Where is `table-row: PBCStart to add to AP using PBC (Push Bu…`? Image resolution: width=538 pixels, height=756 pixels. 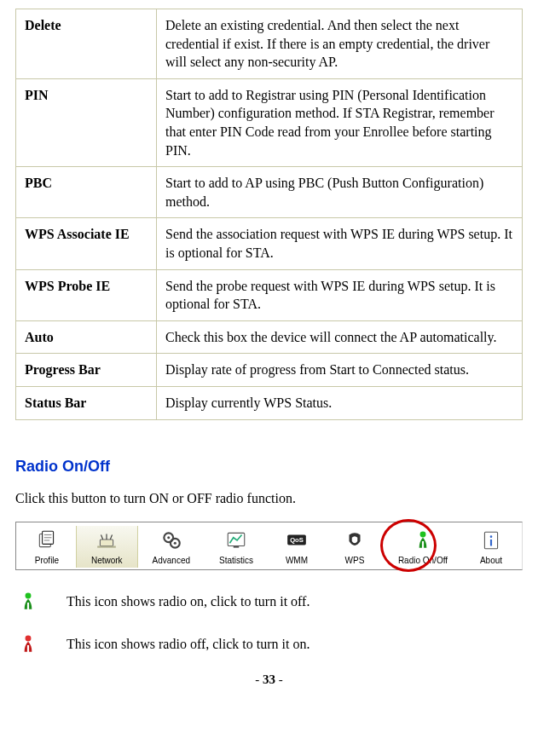
table-row: PBCStart to add to AP using PBC (Push Bu… is located at coordinates (269, 193).